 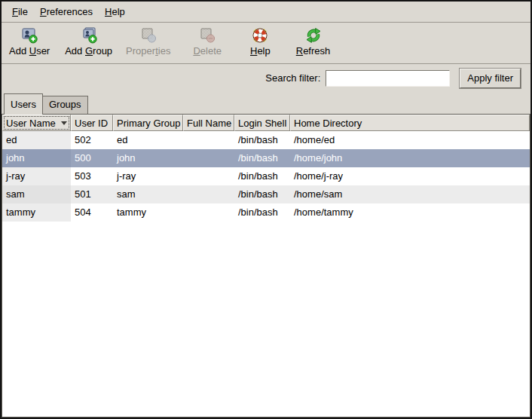 What do you see at coordinates (207, 35) in the screenshot?
I see `delete-icon` at bounding box center [207, 35].